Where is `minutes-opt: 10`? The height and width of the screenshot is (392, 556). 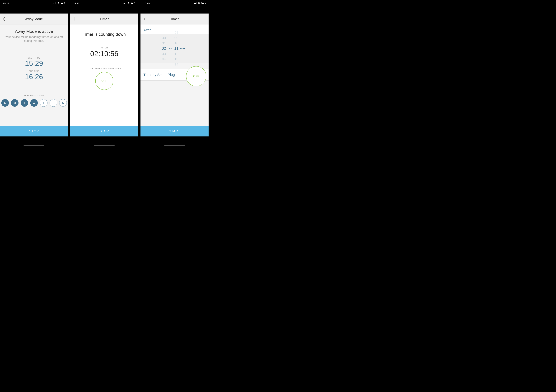
minutes-opt: 10 is located at coordinates (176, 43).